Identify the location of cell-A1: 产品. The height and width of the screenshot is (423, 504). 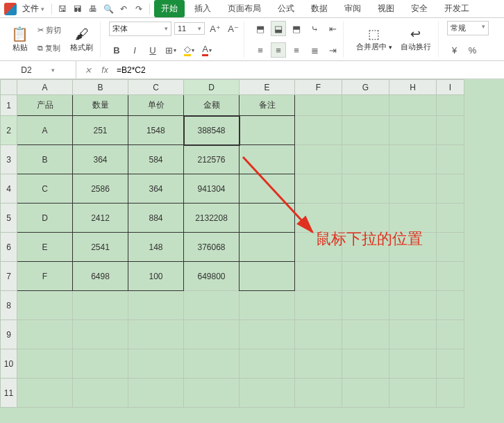
(45, 106).